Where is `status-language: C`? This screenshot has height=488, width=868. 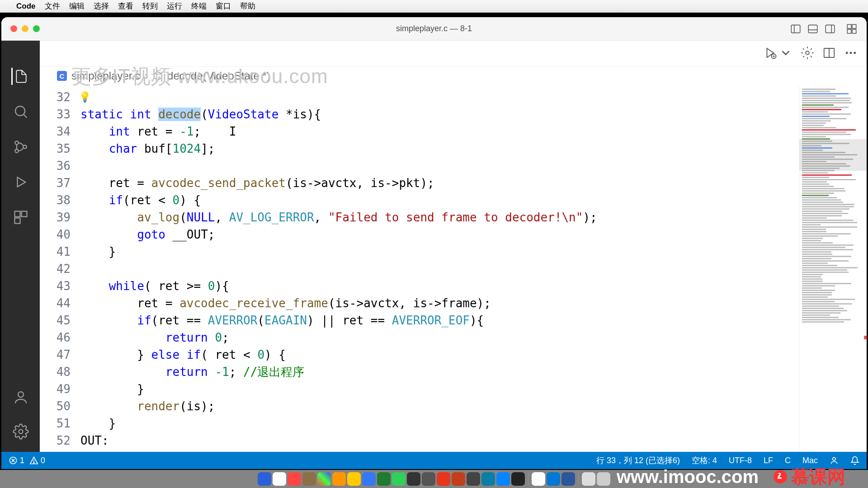
status-language: C is located at coordinates (788, 461).